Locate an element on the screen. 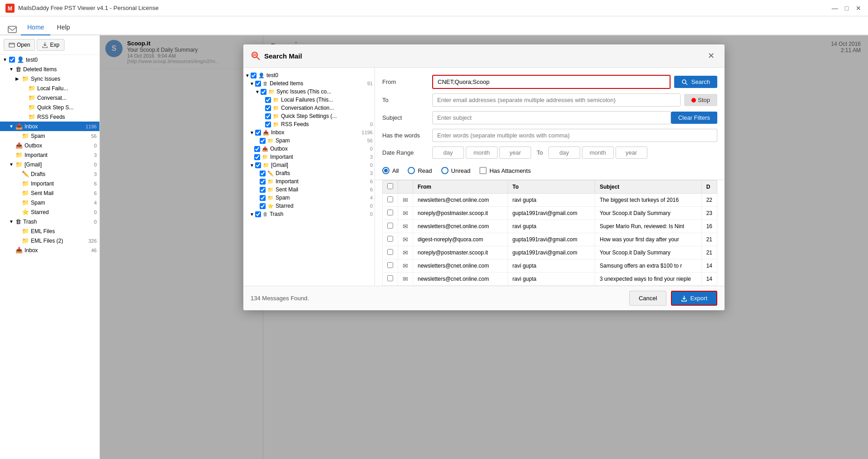 Image resolution: width=868 pixels, height=459 pixels. open-button: Open is located at coordinates (19, 45).